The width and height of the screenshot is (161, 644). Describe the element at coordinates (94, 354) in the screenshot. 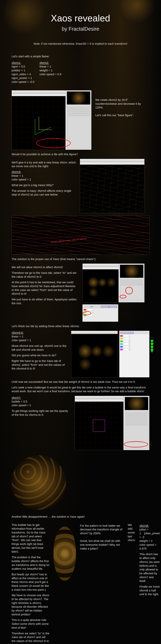

I see `screenshot-tile-complete` at that location.